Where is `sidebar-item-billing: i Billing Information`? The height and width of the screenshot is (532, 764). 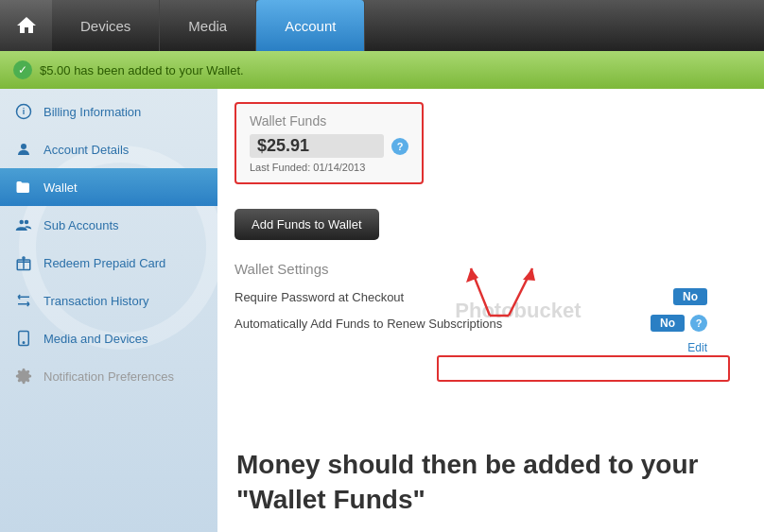
sidebar-item-billing: i Billing Information is located at coordinates (109, 112).